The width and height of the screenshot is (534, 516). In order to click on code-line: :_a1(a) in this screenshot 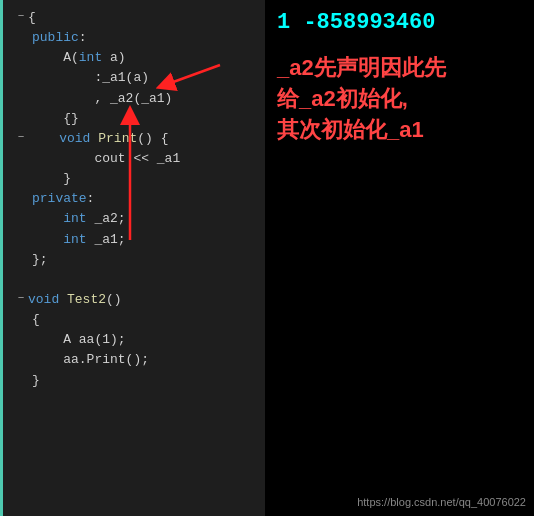, I will do `click(140, 78)`.